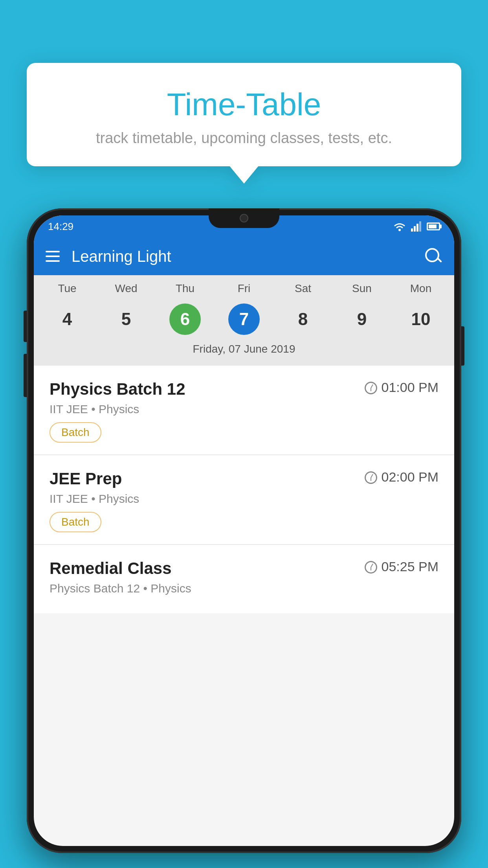  What do you see at coordinates (303, 291) in the screenshot?
I see `weekday-sat: Sat` at bounding box center [303, 291].